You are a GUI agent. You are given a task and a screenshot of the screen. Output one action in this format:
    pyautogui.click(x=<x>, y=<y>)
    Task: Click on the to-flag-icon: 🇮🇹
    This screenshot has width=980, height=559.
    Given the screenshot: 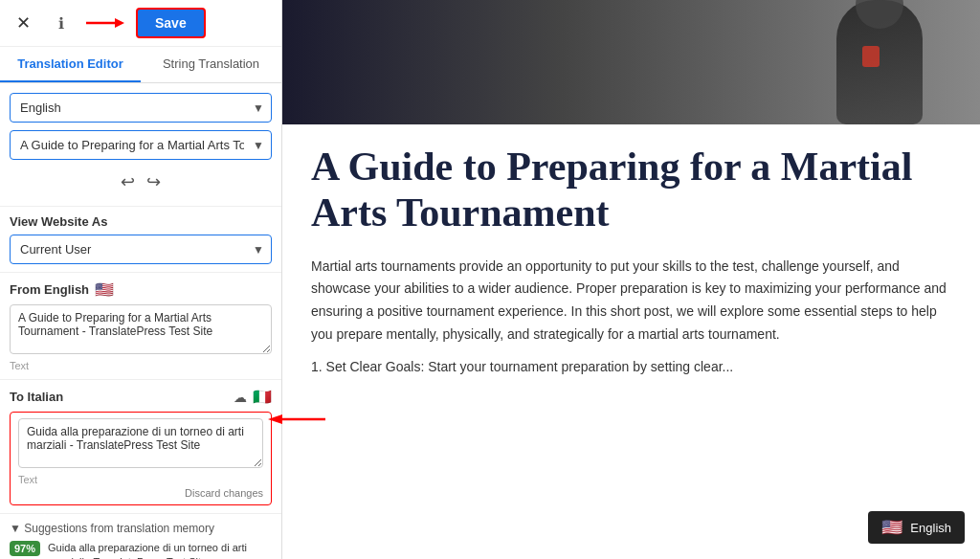 What is the action you would take?
    pyautogui.click(x=262, y=396)
    